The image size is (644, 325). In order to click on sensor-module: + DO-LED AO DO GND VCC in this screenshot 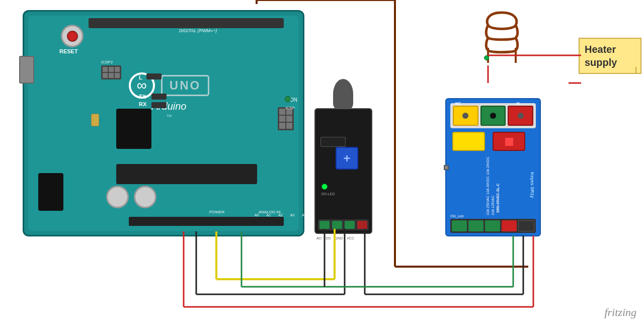, I will do `click(343, 171)`.